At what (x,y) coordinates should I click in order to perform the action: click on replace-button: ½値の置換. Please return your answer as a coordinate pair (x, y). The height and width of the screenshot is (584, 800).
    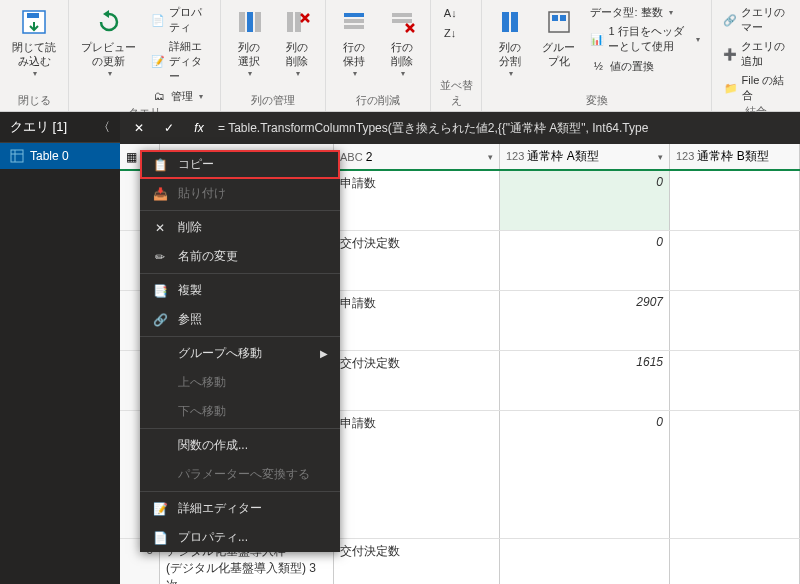
    Looking at the image, I should click on (645, 66).